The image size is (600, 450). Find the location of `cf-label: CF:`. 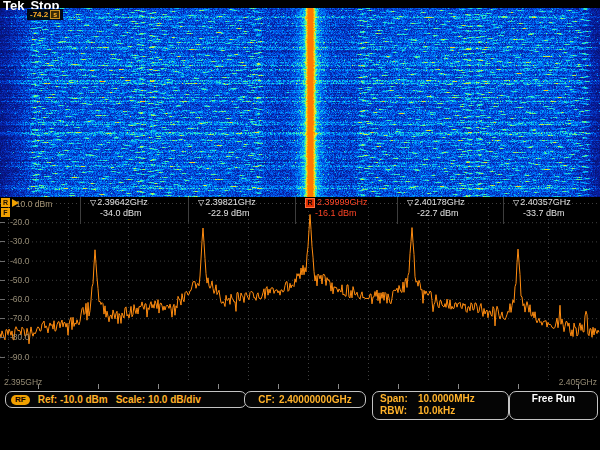

cf-label: CF: is located at coordinates (266, 400).